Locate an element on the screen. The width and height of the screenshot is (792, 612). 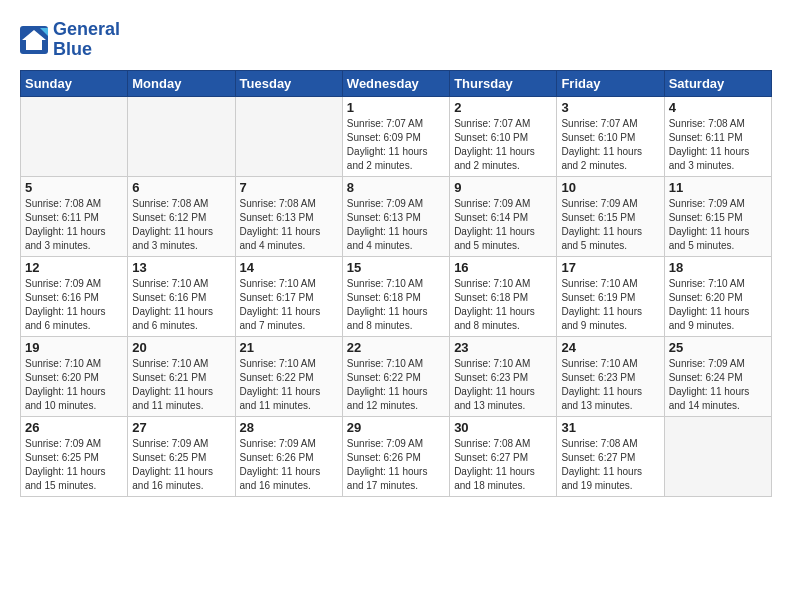
day-number: 12 is located at coordinates (74, 268).